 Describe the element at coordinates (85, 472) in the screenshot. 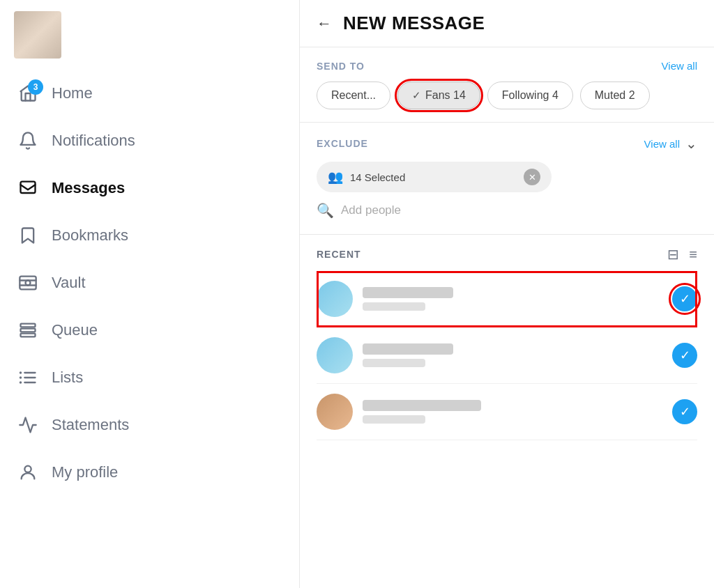

I see `sidebar-item-my-profile-label: My profile` at that location.